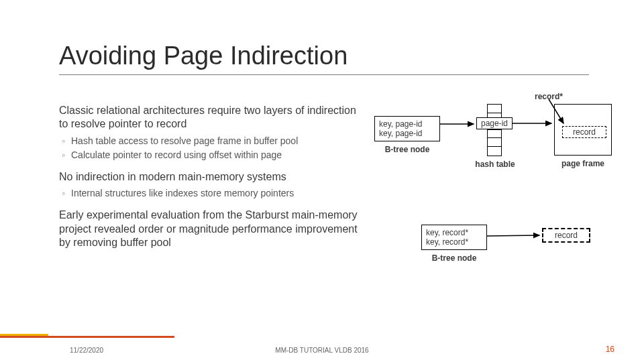 Image resolution: width=644 pixels, height=362 pixels. What do you see at coordinates (210, 118) in the screenshot?
I see `para-1: Classic relational architectures require…` at bounding box center [210, 118].